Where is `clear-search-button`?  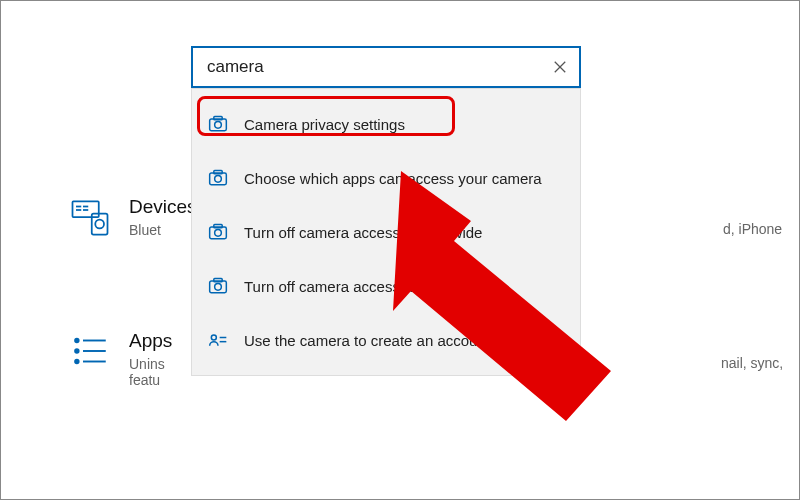
clear-search-button is located at coordinates (560, 67).